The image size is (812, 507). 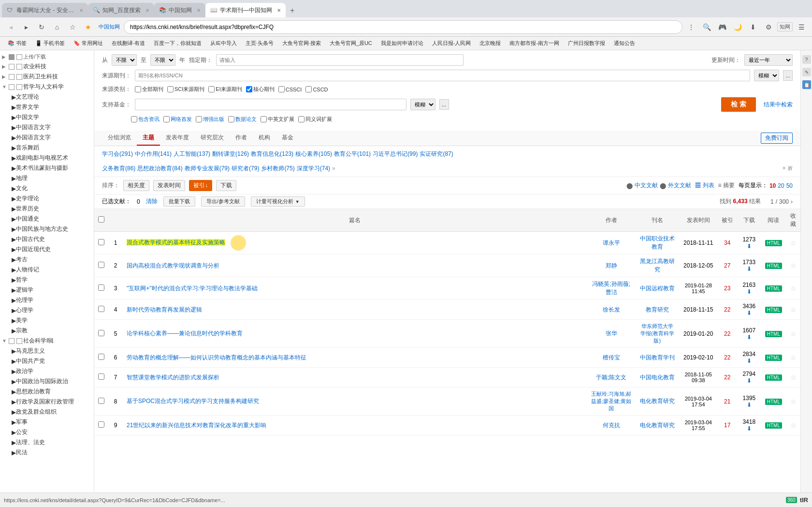 I want to click on sidebar-item-modern: ▶ 中国近现代史, so click(x=52, y=250).